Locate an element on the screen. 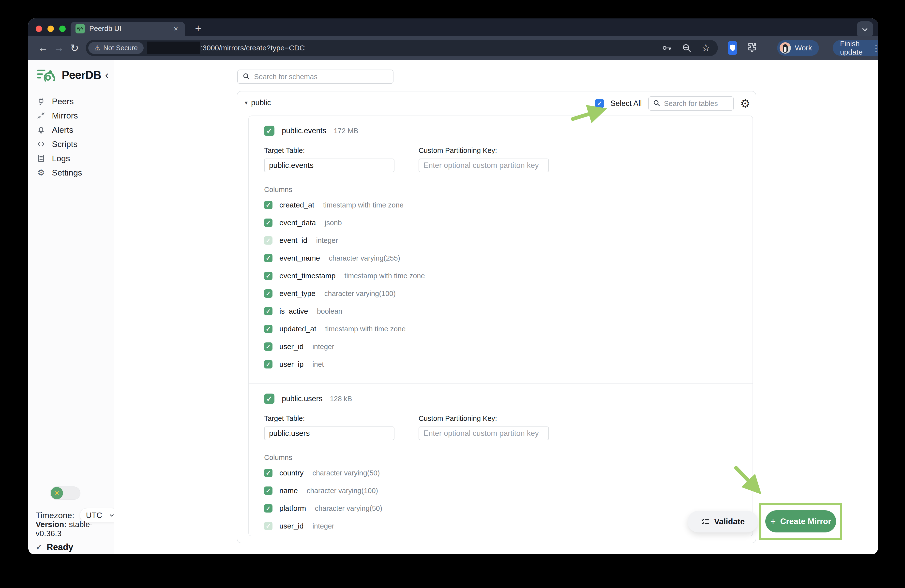 The height and width of the screenshot is (588, 905). brand-row: PeerDB ‹ is located at coordinates (71, 71).